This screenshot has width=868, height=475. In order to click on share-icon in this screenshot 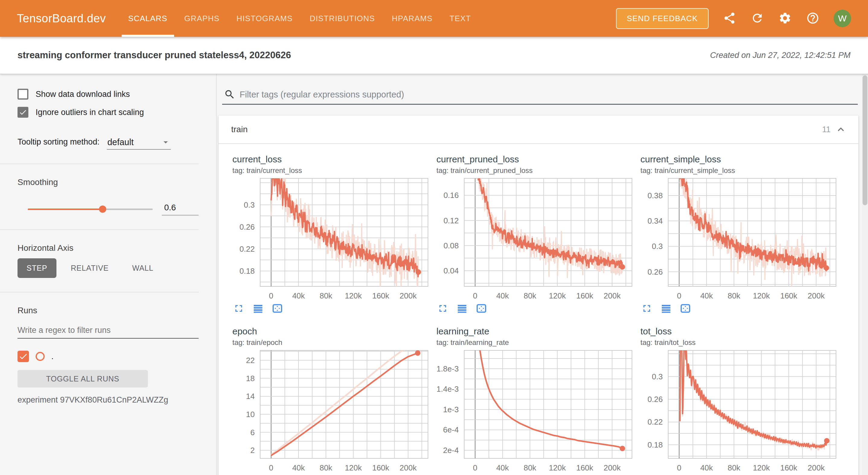, I will do `click(729, 18)`.